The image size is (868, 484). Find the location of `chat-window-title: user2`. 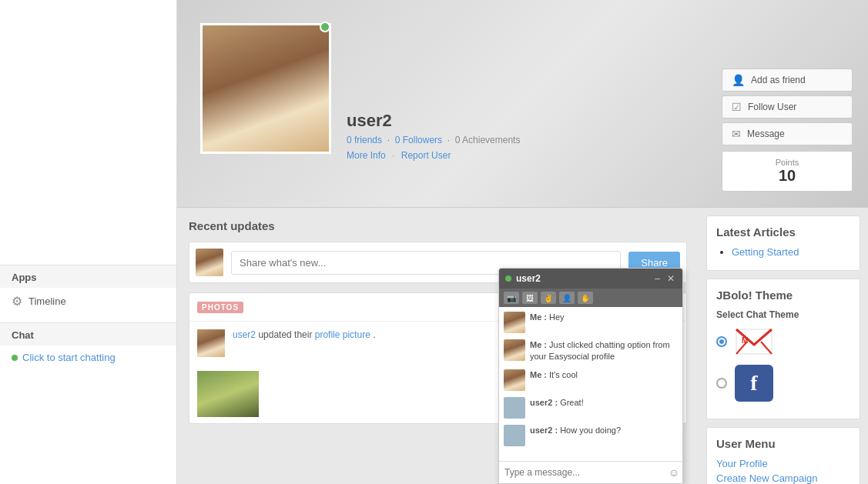

chat-window-title: user2 is located at coordinates (528, 279).